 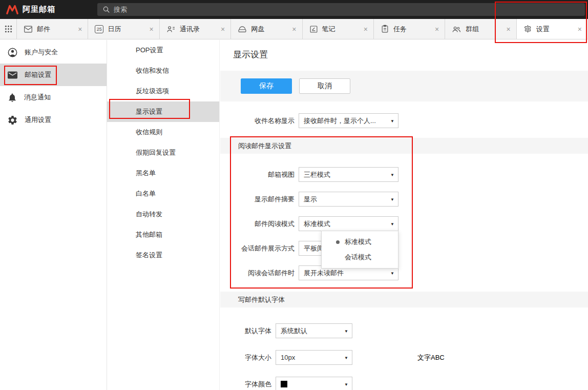 I want to click on subnav-item-vacation-reply: 假期回复设置, so click(x=163, y=153).